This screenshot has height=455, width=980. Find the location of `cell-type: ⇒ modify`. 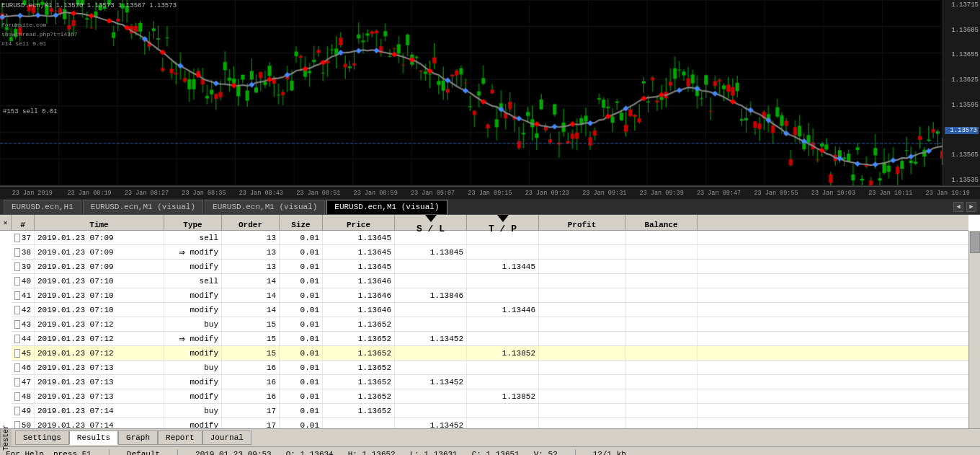

cell-type: ⇒ modify is located at coordinates (193, 339).